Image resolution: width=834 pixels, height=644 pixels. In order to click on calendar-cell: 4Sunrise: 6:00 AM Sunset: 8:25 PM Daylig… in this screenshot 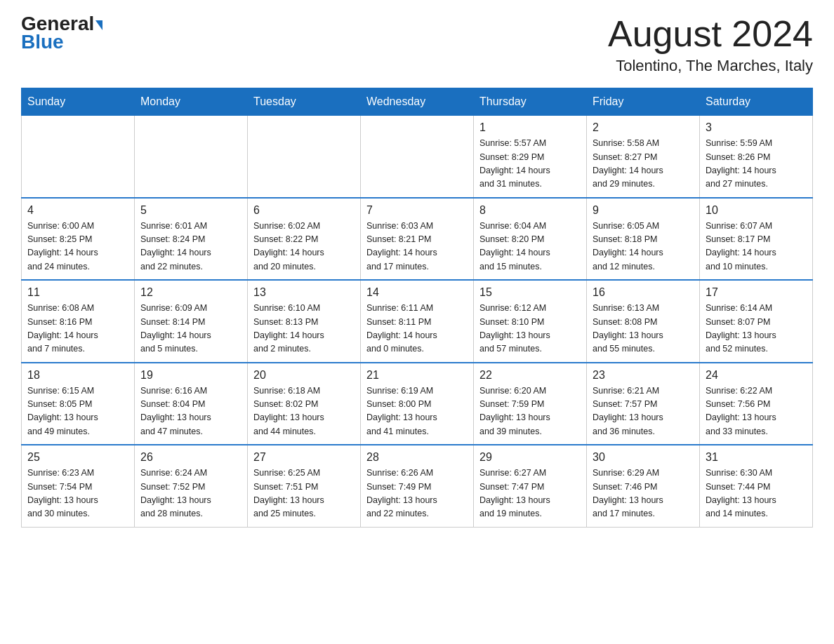, I will do `click(79, 239)`.